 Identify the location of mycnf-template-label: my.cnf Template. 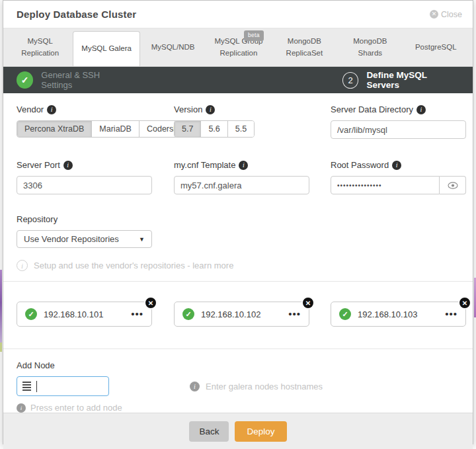
(205, 165).